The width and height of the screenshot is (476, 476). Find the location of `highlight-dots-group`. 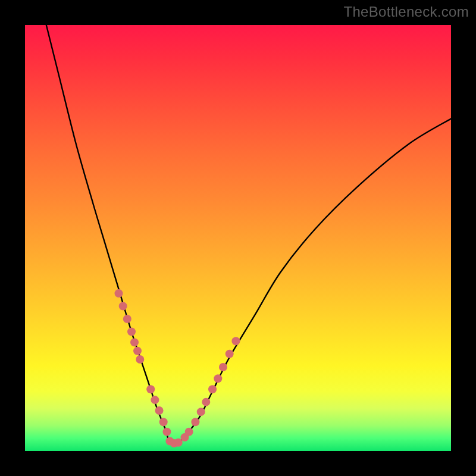

highlight-dots-group is located at coordinates (177, 368).